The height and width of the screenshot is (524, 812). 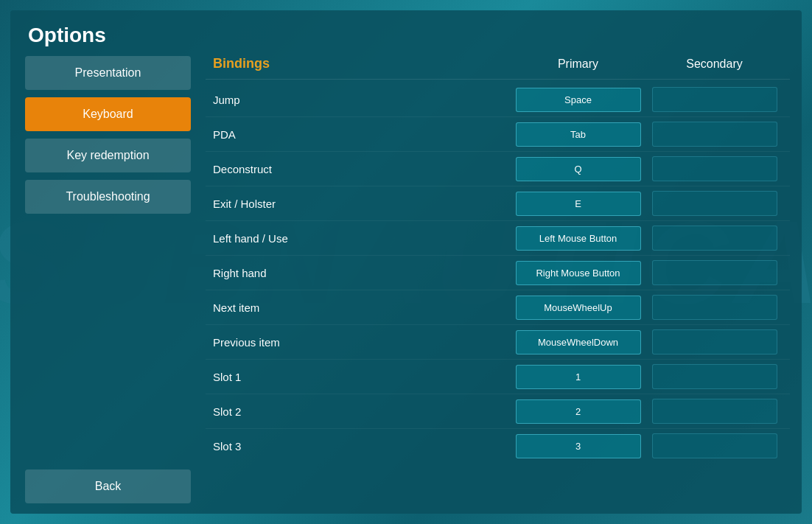 I want to click on binding-row: Left hand / UseLeft Mouse Button, so click(x=498, y=239).